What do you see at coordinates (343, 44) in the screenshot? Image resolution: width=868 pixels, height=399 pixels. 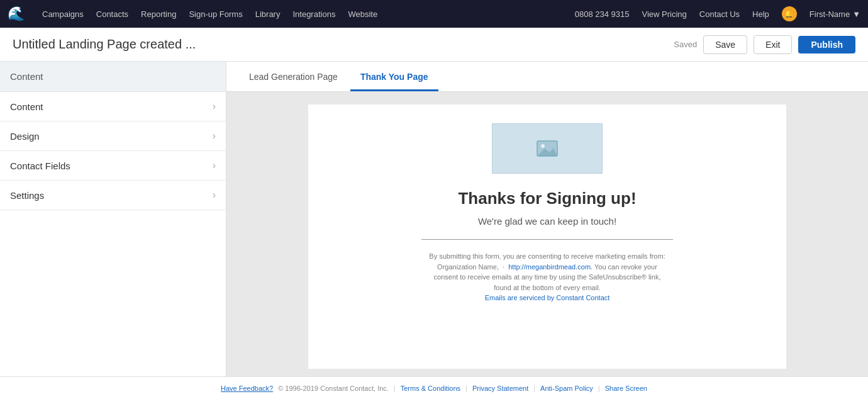 I see `page-title: Untitled Landing Page created ...` at bounding box center [343, 44].